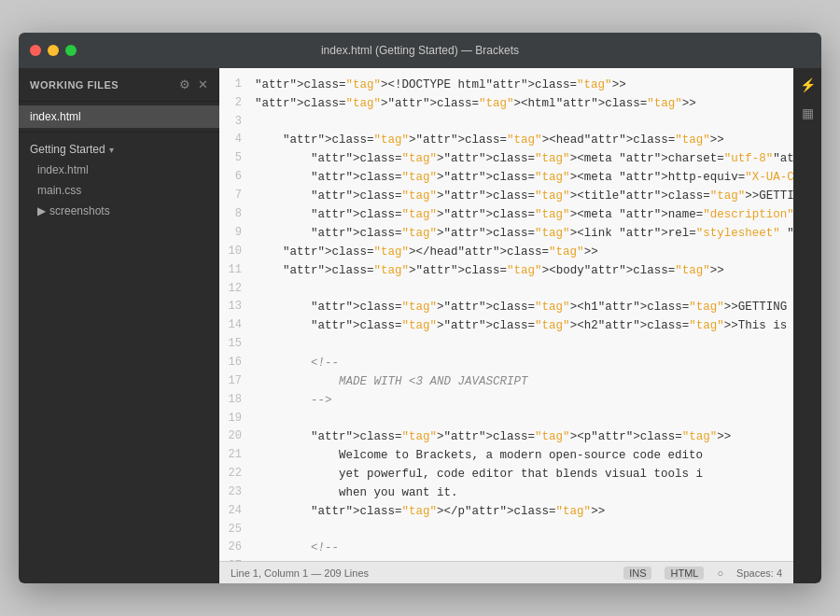  Describe the element at coordinates (420, 50) in the screenshot. I see `window-title: index.html (Getting Started) — Brackets` at that location.